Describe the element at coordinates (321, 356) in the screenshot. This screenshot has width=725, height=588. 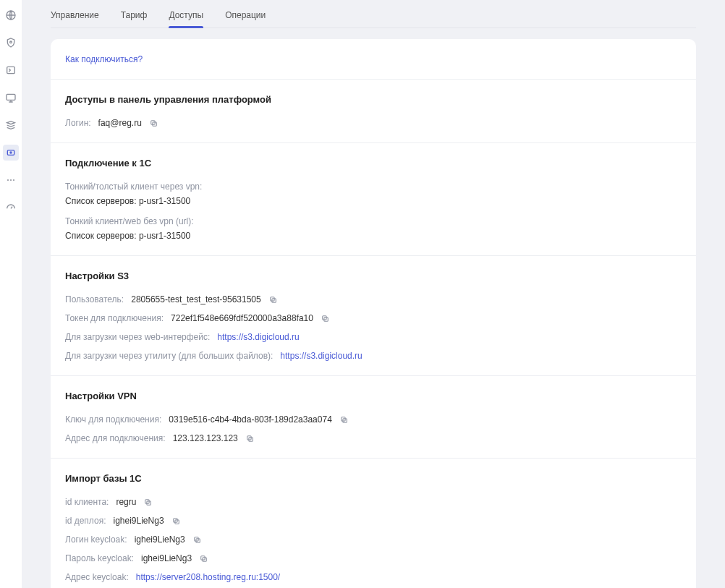
I see `s3-util-upload-link: https://s3.digicloud.ru` at that location.